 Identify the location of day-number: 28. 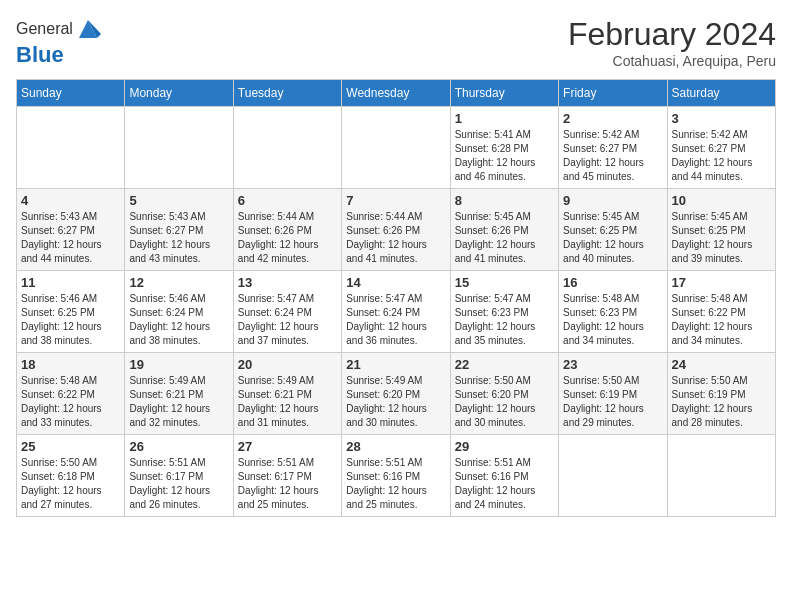
(396, 446).